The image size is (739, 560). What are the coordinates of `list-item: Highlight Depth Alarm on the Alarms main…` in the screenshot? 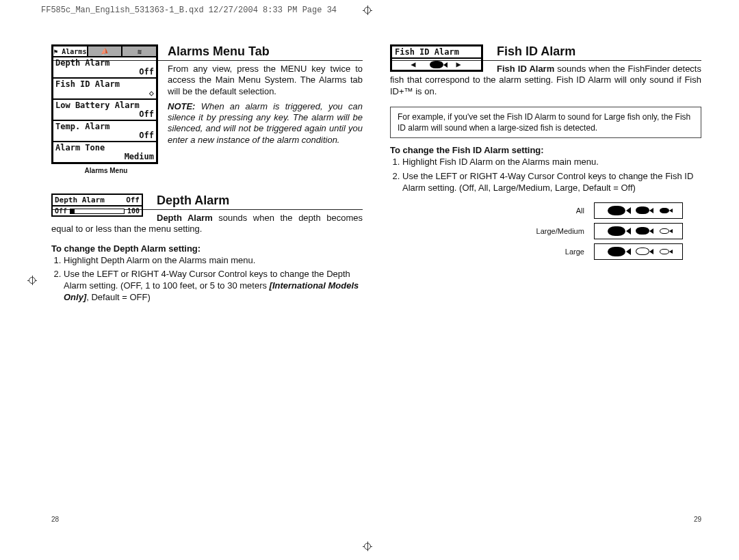 It's located at (213, 261).